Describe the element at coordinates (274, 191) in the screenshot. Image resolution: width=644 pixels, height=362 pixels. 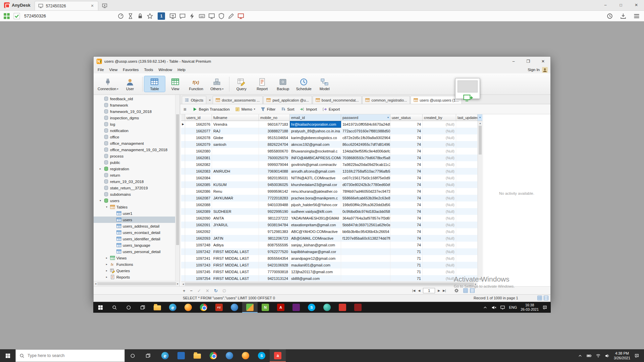
I see `cell-mobile_no: 9999596142` at that location.